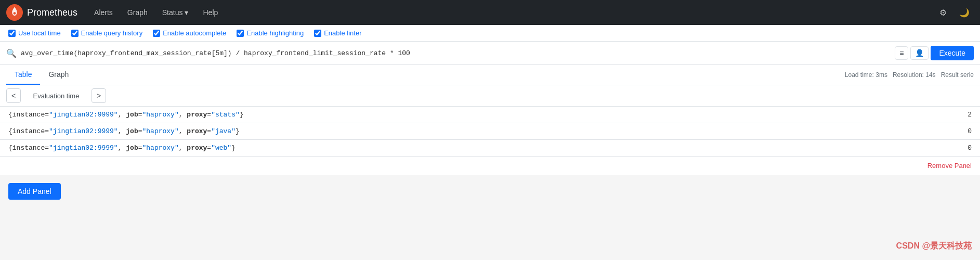 The height and width of the screenshot is (260, 980). Describe the element at coordinates (275, 33) in the screenshot. I see `enable-highlighting-label: Enable highlighting` at that location.